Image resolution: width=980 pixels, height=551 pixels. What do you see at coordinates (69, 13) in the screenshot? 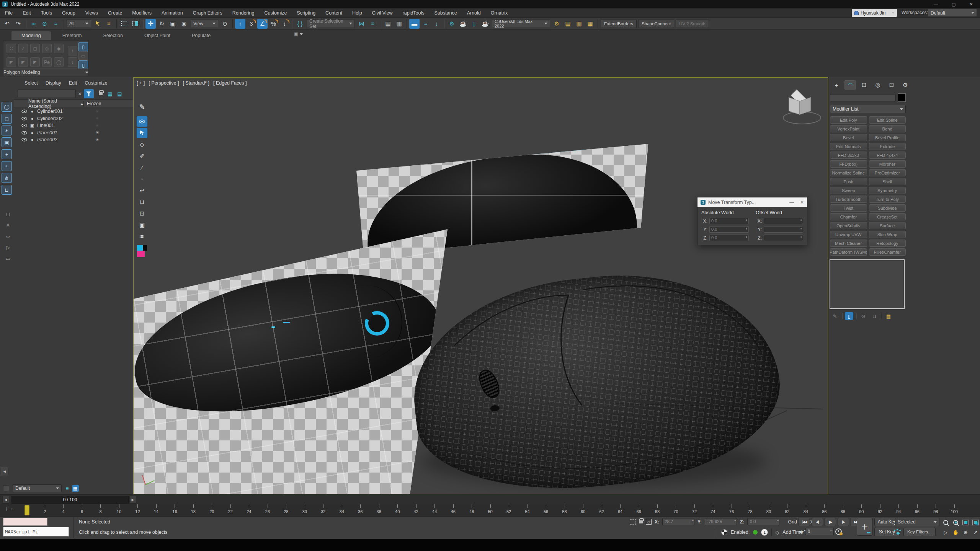
I see `menu-item: Group` at bounding box center [69, 13].